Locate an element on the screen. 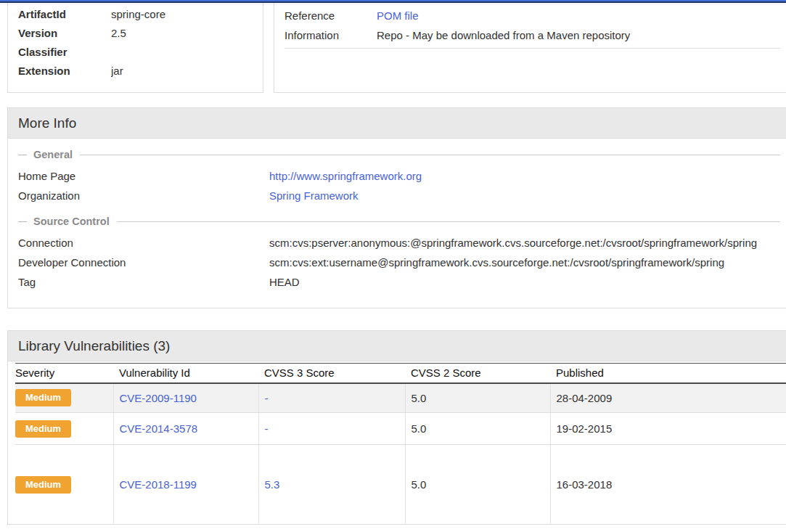 Image resolution: width=786 pixels, height=532 pixels. reference-label: Reference is located at coordinates (331, 16).